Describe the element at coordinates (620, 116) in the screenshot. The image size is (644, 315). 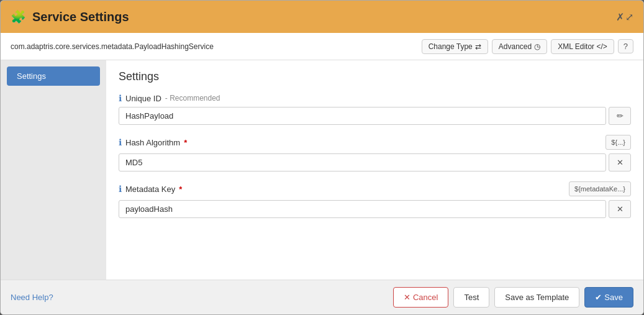
I see `edit-icon: ✏` at that location.